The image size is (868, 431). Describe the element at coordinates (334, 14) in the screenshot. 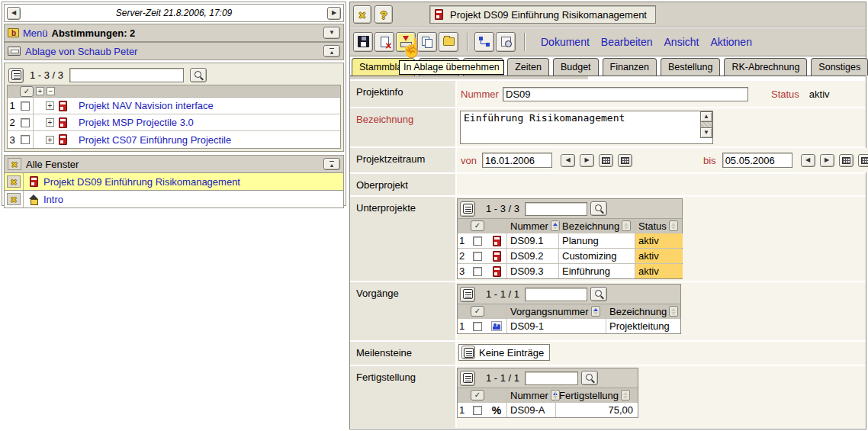

I see `scroll-right-button: ▶` at that location.